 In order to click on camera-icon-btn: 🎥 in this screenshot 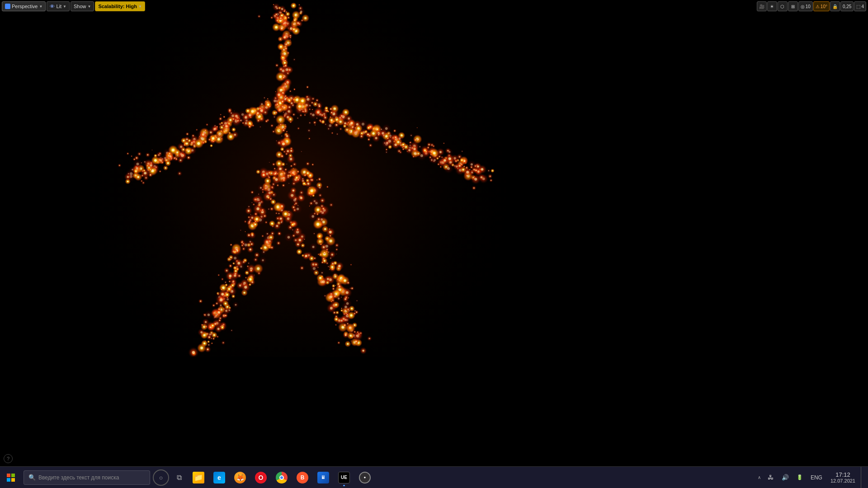, I will do `click(762, 6)`.